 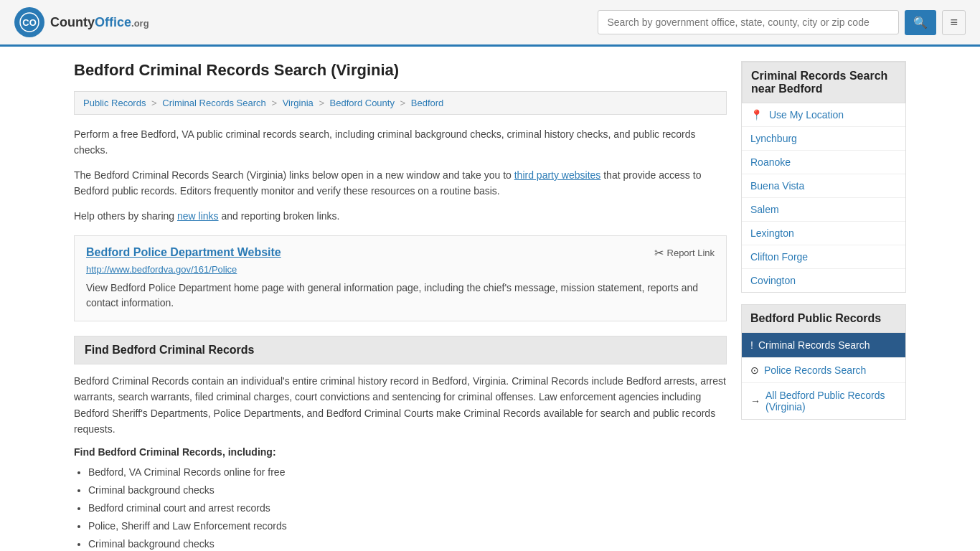 I want to click on list-item: Bedford criminal court and arrest record…, so click(x=407, y=508).